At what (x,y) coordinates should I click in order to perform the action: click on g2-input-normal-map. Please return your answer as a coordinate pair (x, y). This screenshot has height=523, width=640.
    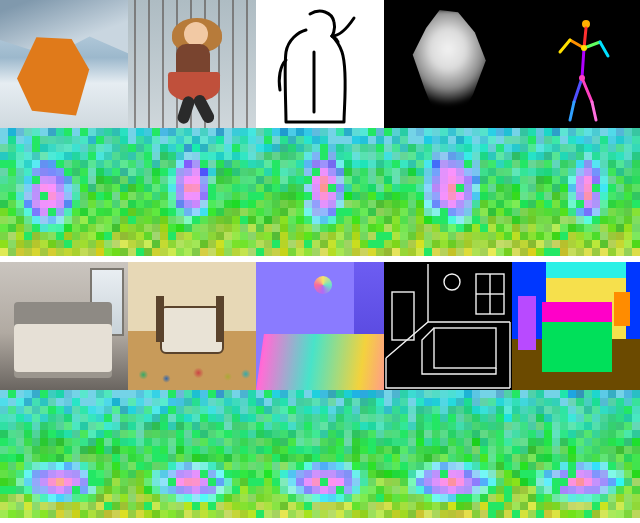
    Looking at the image, I should click on (320, 326).